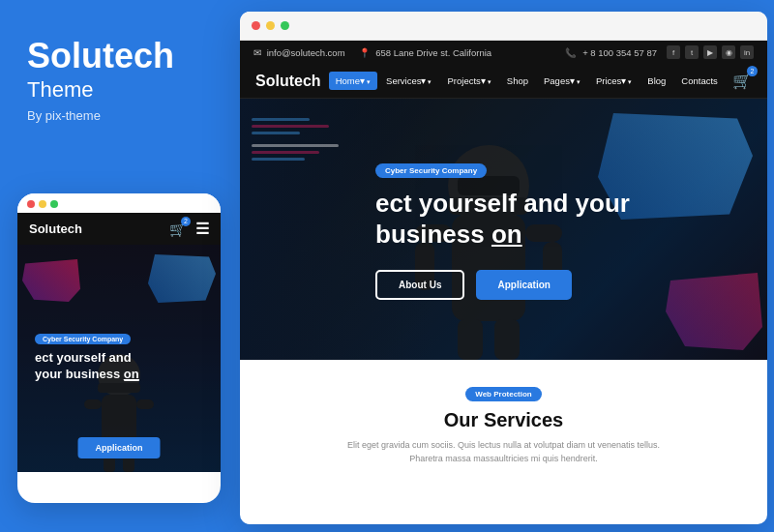 The height and width of the screenshot is (532, 774). I want to click on services-badge: Web Protection, so click(503, 395).